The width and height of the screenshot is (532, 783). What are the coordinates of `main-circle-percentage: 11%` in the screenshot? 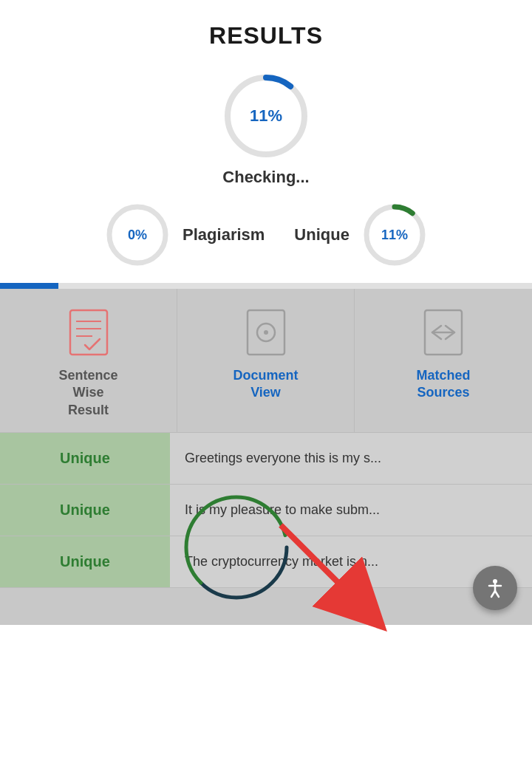 It's located at (266, 116).